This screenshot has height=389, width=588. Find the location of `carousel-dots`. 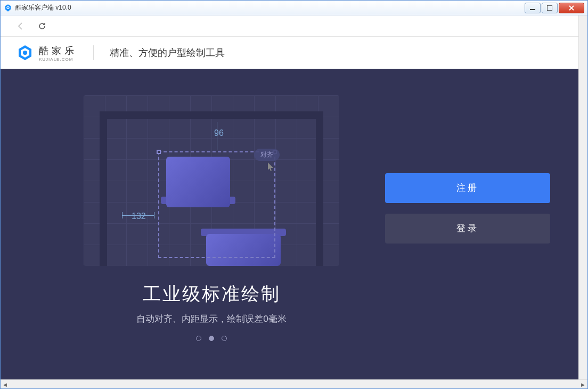

carousel-dots is located at coordinates (211, 338).